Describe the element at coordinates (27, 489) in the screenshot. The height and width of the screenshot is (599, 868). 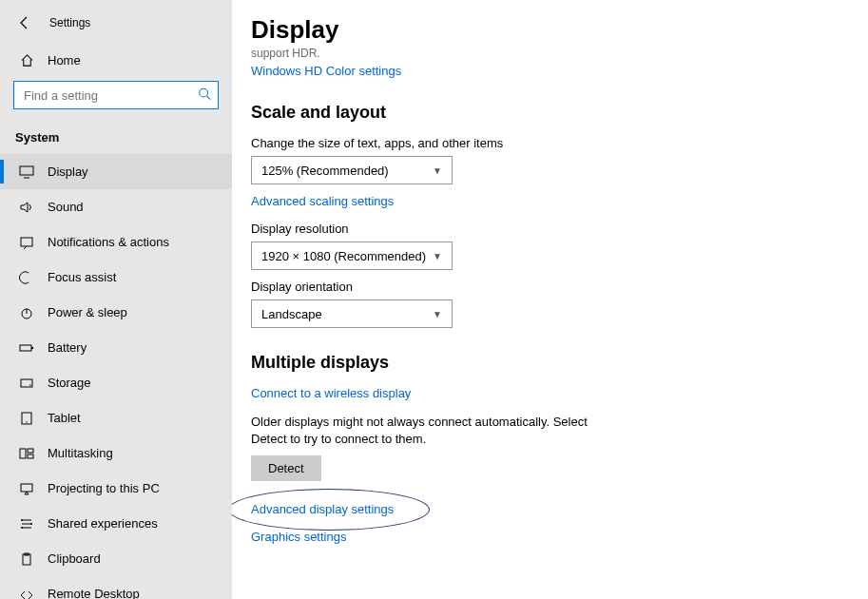
I see `projecting-icon` at that location.